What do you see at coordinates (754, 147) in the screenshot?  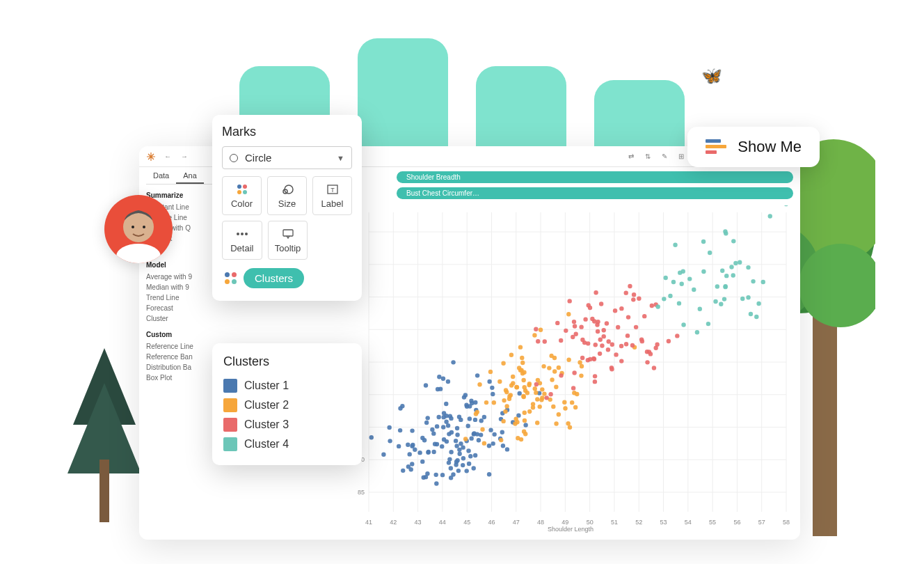 I see `show-me-button: Show Me` at bounding box center [754, 147].